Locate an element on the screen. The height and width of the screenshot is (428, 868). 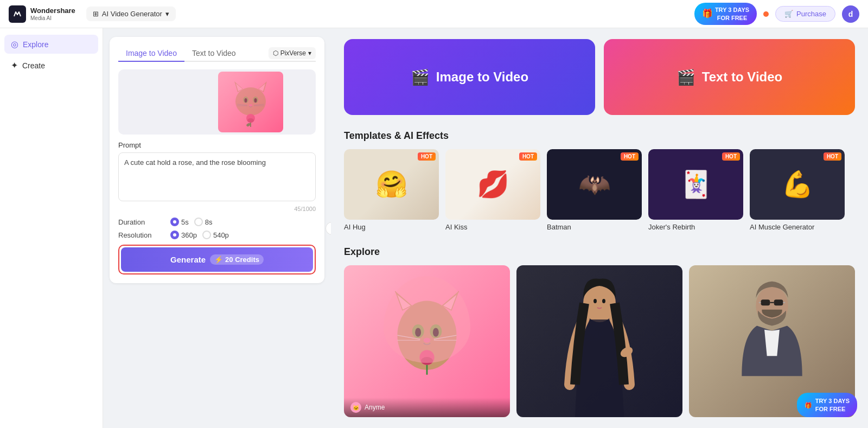
explore-overlay-cat: 🐱 Anyme is located at coordinates (427, 407).